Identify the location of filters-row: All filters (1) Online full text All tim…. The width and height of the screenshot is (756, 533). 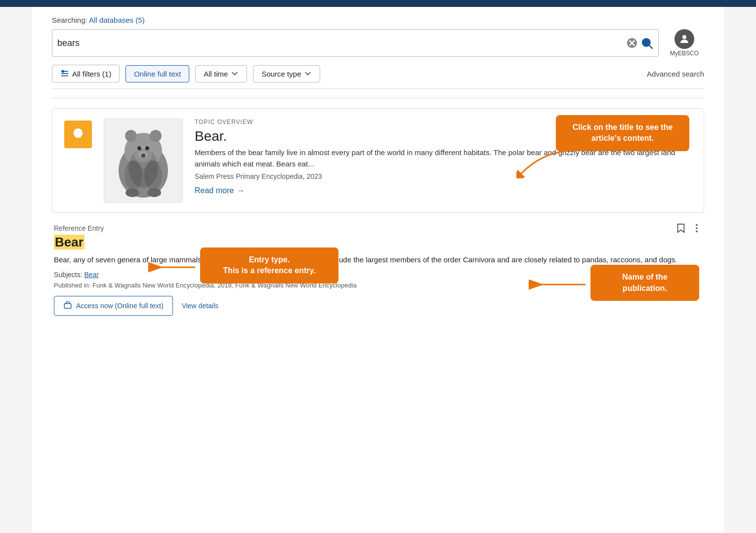
(378, 77).